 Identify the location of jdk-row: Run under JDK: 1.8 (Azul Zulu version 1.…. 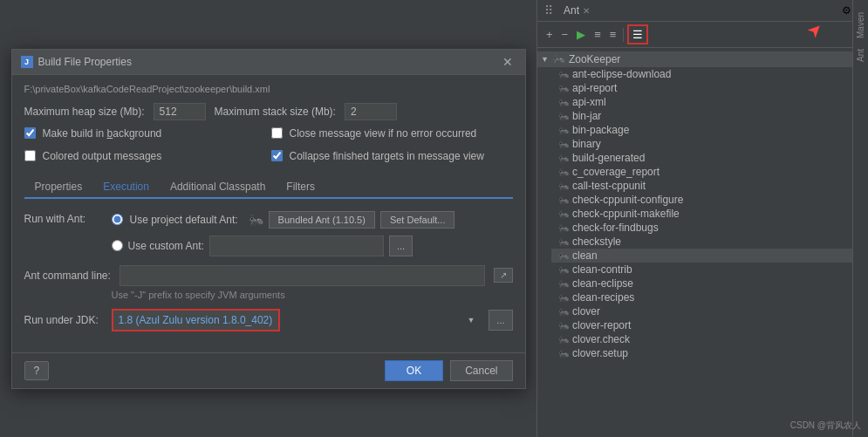
(269, 320).